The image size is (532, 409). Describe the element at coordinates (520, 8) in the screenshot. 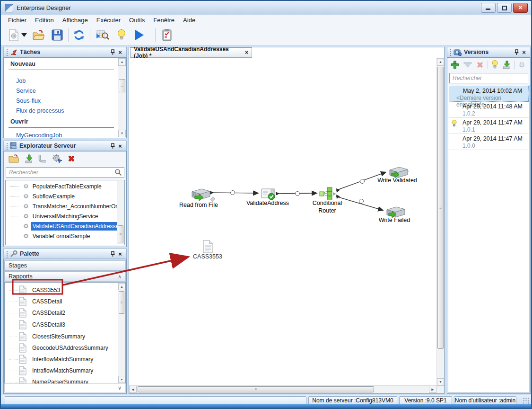

I see `close-button: ✕` at that location.